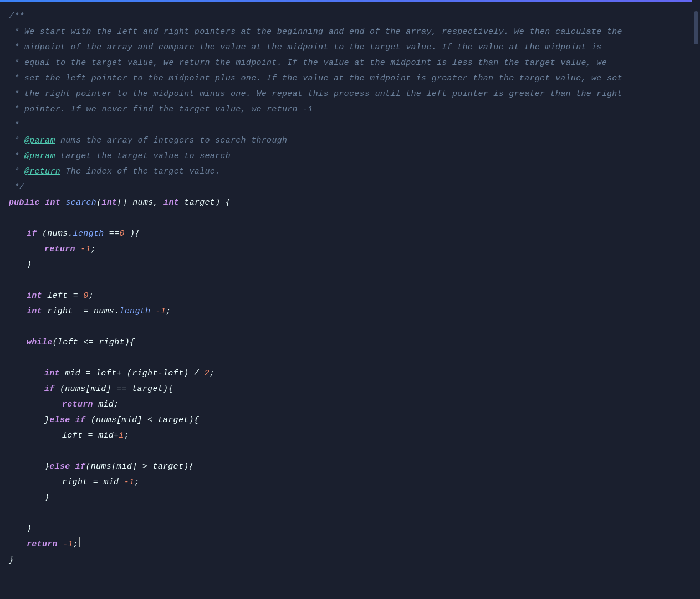 This screenshot has height=599, width=700. I want to click on code-line: public int search(int[] nums, int target…, so click(350, 203).